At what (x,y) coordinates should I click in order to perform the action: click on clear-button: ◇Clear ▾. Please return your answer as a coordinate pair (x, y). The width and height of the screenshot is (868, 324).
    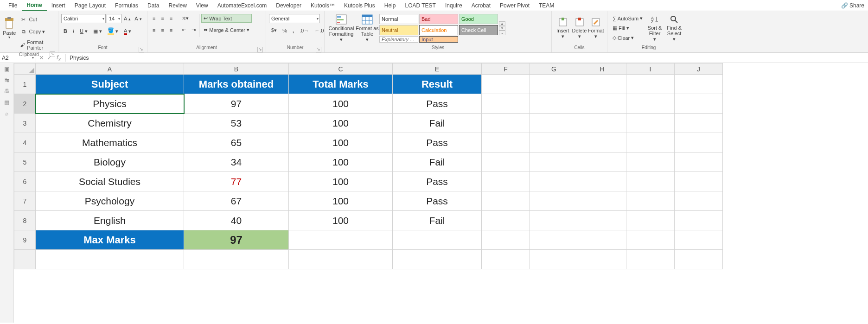
    Looking at the image, I should click on (628, 38).